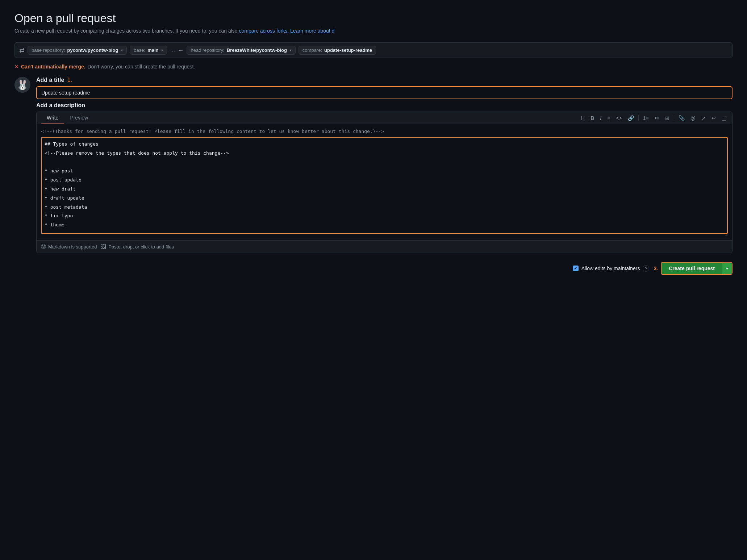 Image resolution: width=747 pixels, height=560 pixels. I want to click on tab-write: Write, so click(53, 118).